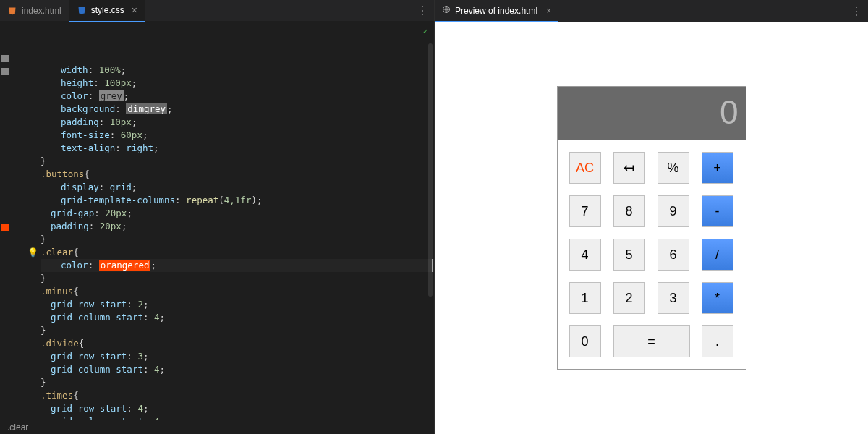 Image resolution: width=868 pixels, height=434 pixels. I want to click on calculator-display: 0, so click(652, 114).